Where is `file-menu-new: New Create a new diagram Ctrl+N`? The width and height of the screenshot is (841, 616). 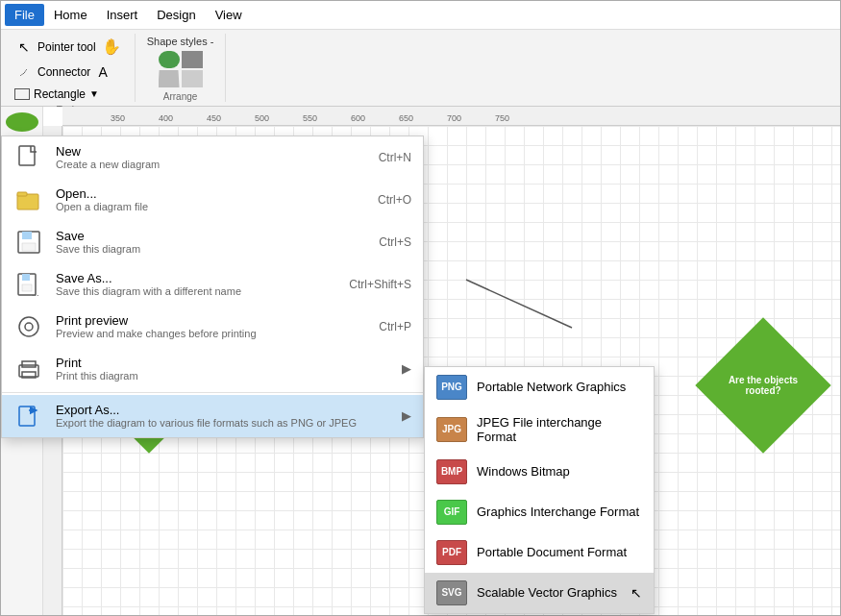 file-menu-new: New Create a new diagram Ctrl+N is located at coordinates (212, 158).